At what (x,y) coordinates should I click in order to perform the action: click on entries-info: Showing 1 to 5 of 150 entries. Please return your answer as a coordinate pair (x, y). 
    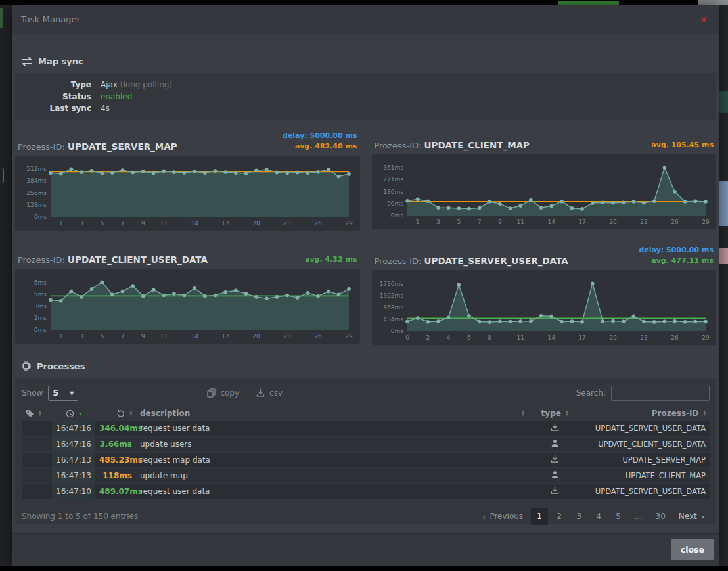
    Looking at the image, I should click on (80, 516).